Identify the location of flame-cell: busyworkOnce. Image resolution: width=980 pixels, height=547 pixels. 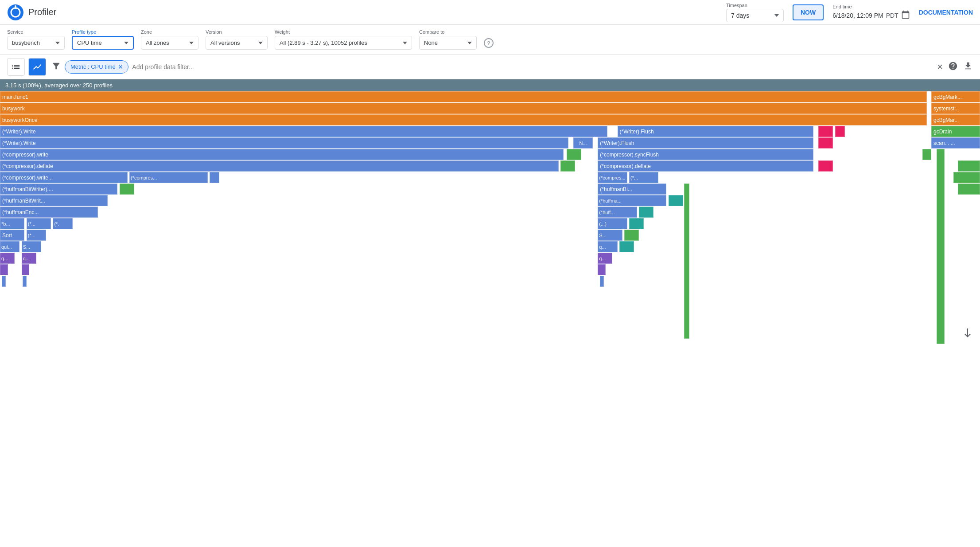
(463, 120).